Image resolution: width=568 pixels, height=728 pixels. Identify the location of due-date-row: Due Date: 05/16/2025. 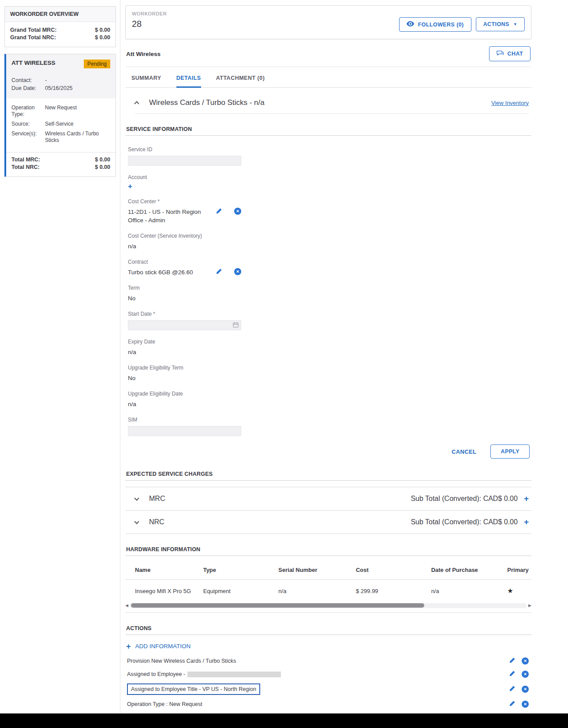
(61, 88).